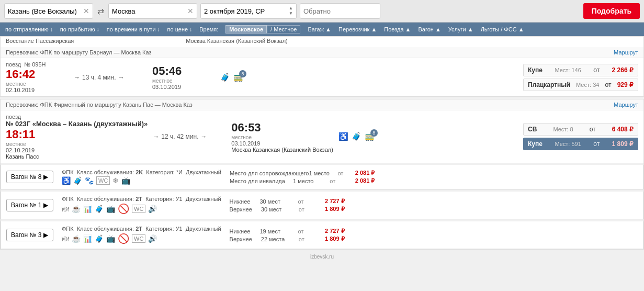  I want to click on seats-info: Мест: 8, so click(563, 129).